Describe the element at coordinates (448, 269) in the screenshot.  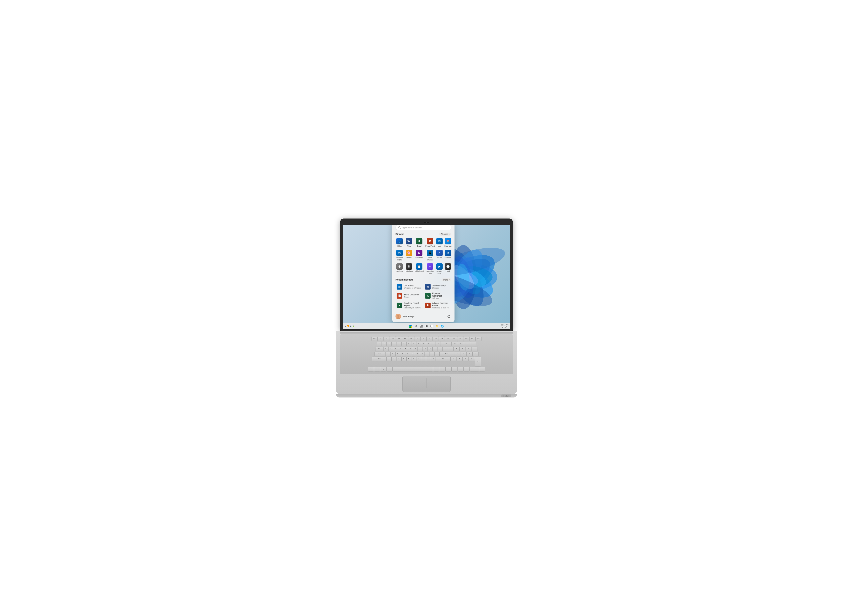
I see `app-clock: 🕐 Clock` at that location.